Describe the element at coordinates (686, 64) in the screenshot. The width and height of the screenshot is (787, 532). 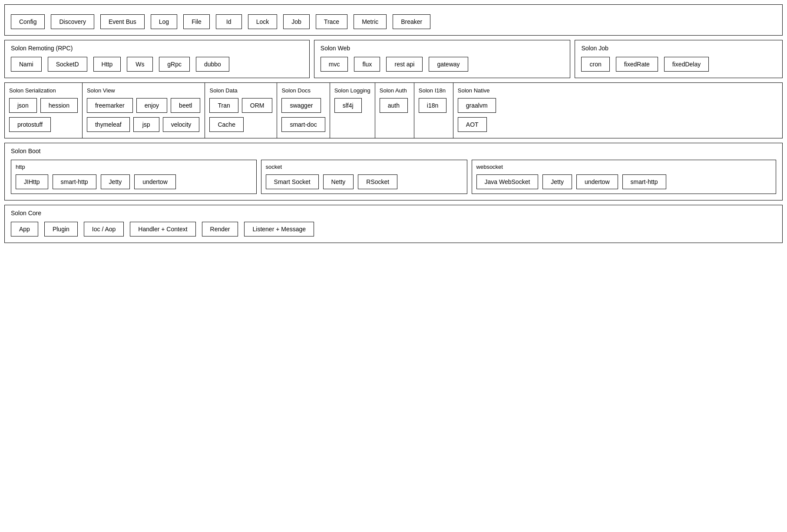
I see `item-job-fixeddelay: fixedDelay` at that location.